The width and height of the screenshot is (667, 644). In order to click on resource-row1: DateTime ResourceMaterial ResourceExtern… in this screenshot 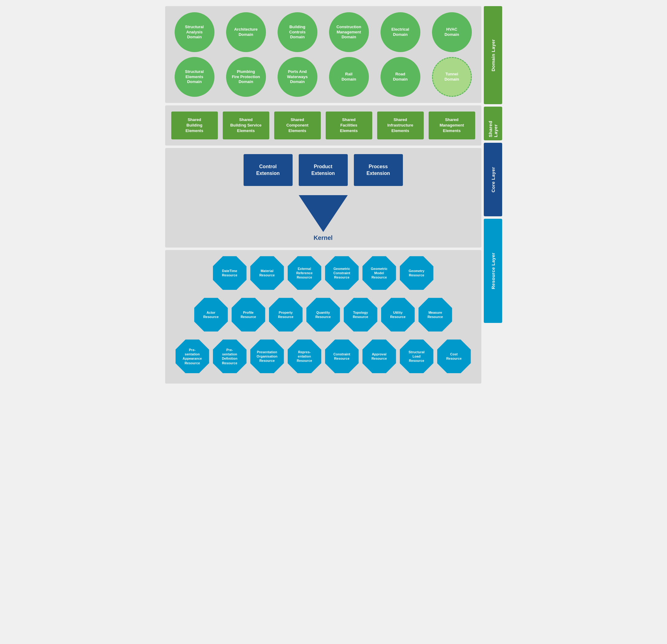, I will do `click(323, 273)`.